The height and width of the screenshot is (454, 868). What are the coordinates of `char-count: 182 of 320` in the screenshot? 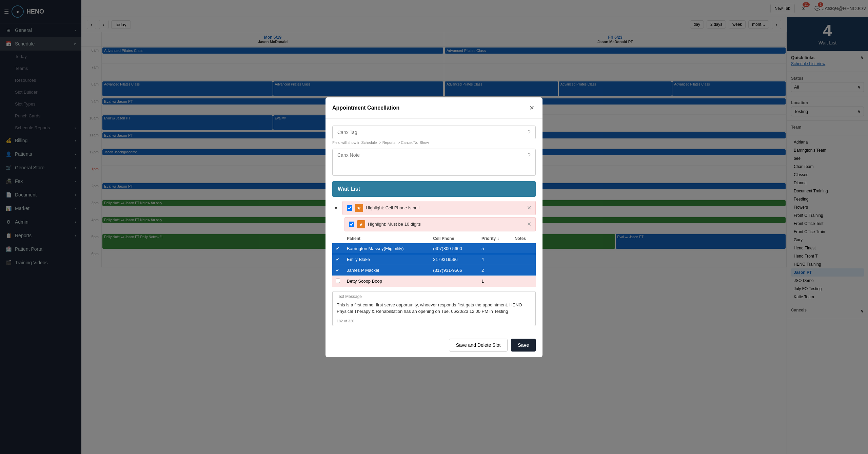 It's located at (434, 322).